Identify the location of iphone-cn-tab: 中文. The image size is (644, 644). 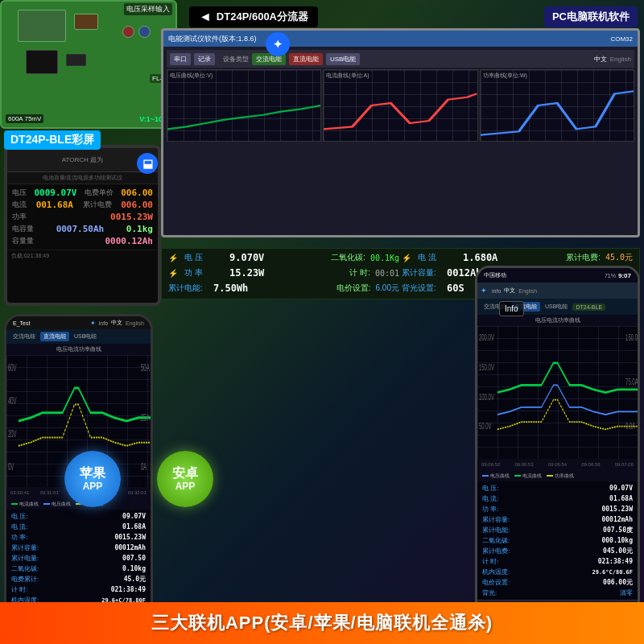
(117, 323).